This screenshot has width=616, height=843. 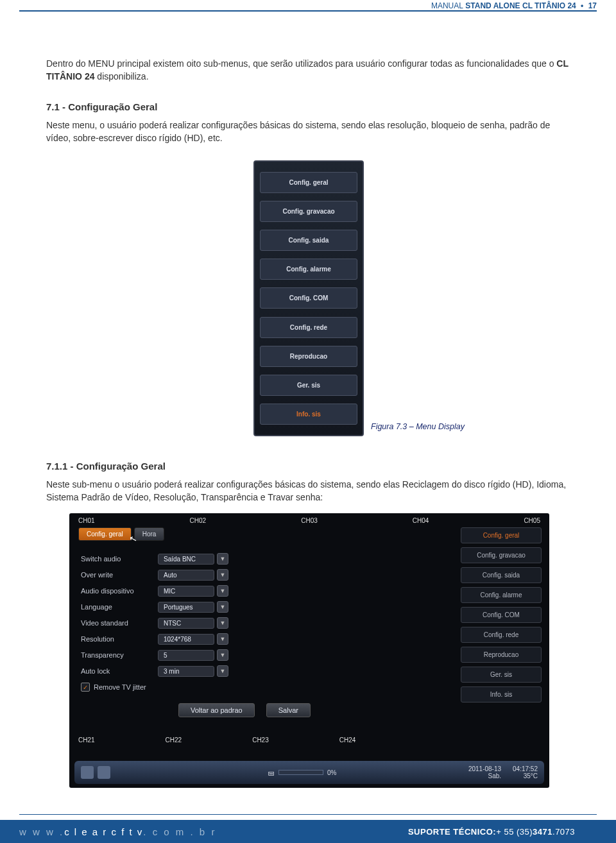 I want to click on disk-usage: 🖴 0%, so click(x=302, y=772).